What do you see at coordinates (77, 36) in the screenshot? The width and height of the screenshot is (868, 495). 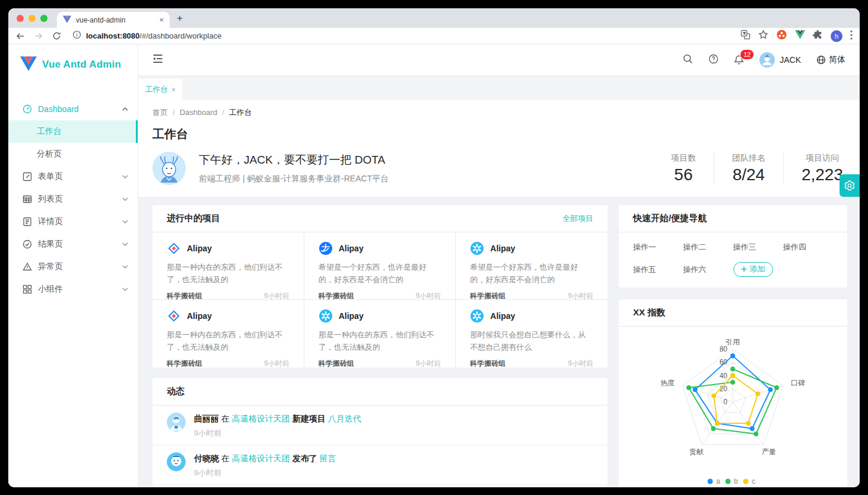 I see `site-info-icon` at bounding box center [77, 36].